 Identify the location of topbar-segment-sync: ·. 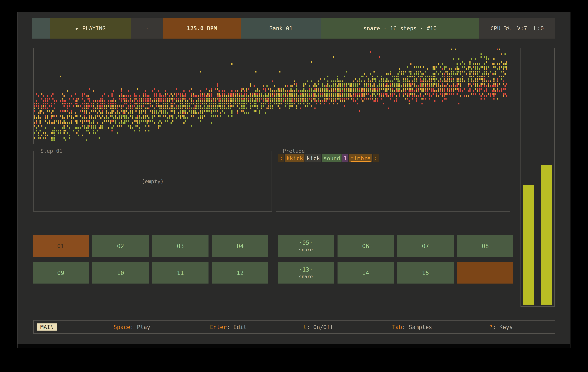
(147, 28).